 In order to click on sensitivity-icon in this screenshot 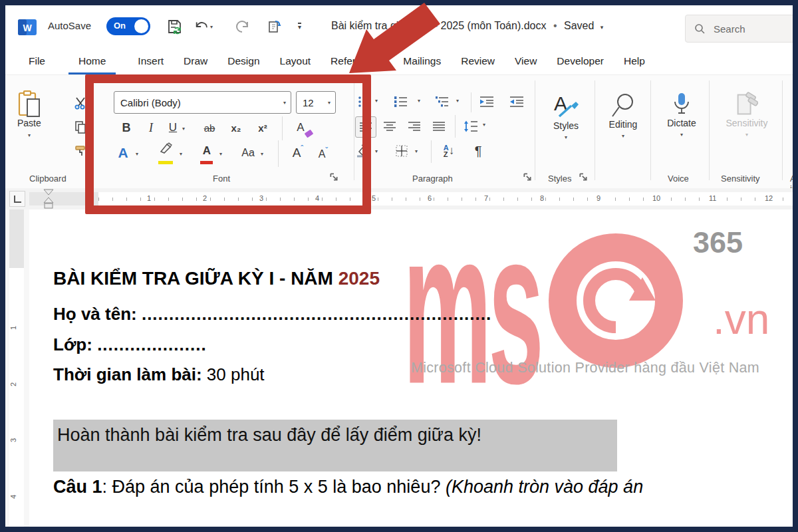, I will do `click(747, 104)`.